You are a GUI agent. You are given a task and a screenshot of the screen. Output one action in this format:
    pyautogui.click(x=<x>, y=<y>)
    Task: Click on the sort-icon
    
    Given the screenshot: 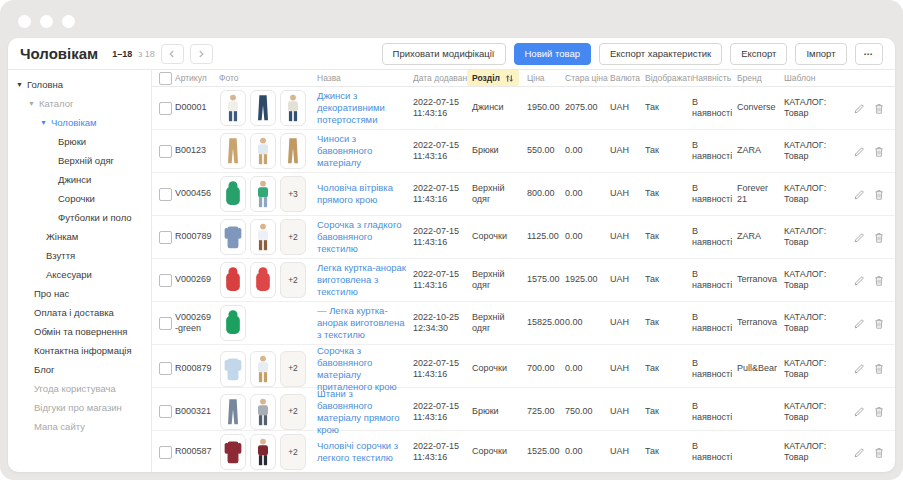 What is the action you would take?
    pyautogui.click(x=510, y=78)
    